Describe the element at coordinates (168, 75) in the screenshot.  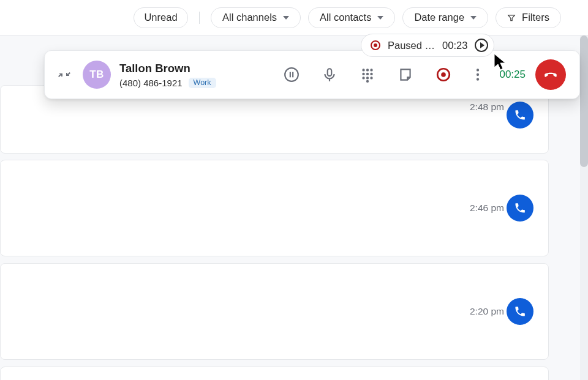
I see `contact-info: Tallon Brown (480) 486-1921 Work` at that location.